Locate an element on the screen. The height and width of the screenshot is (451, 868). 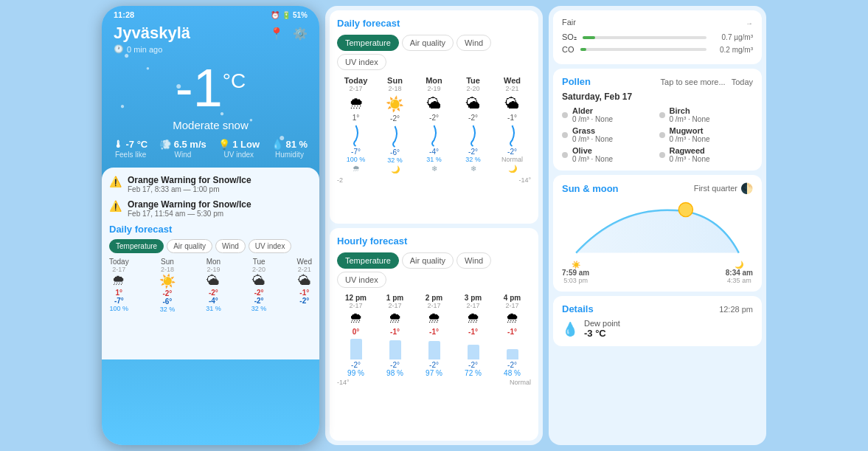
sun-times: ☀️ 7:59 am 5:03 pm 🌙 8:34 am 4:35 am is located at coordinates (658, 272).